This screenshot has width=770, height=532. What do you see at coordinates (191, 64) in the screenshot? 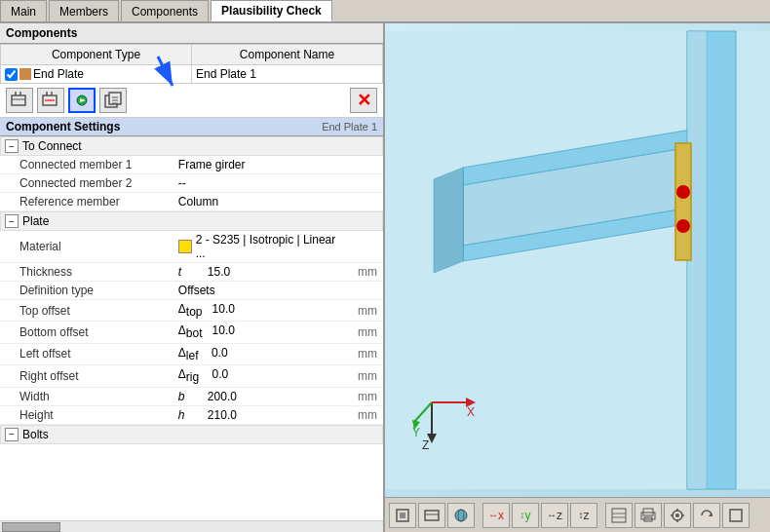
I see `components-table: Component Type Component Name End Plate …` at bounding box center [191, 64].